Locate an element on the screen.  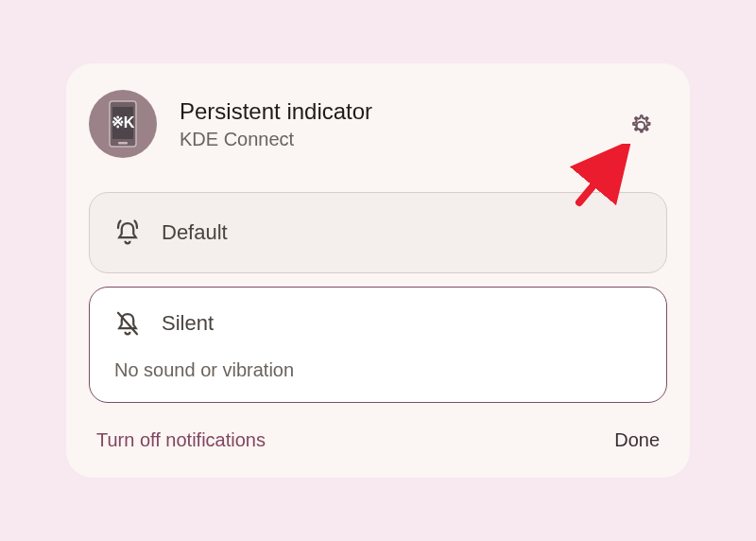
app-icon: ※K is located at coordinates (123, 124).